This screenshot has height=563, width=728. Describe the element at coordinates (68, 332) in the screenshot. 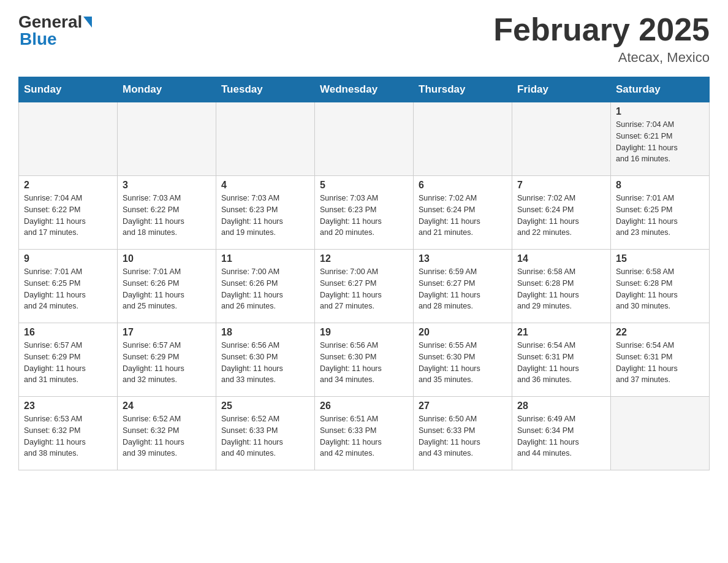

I see `day-number: 16` at that location.